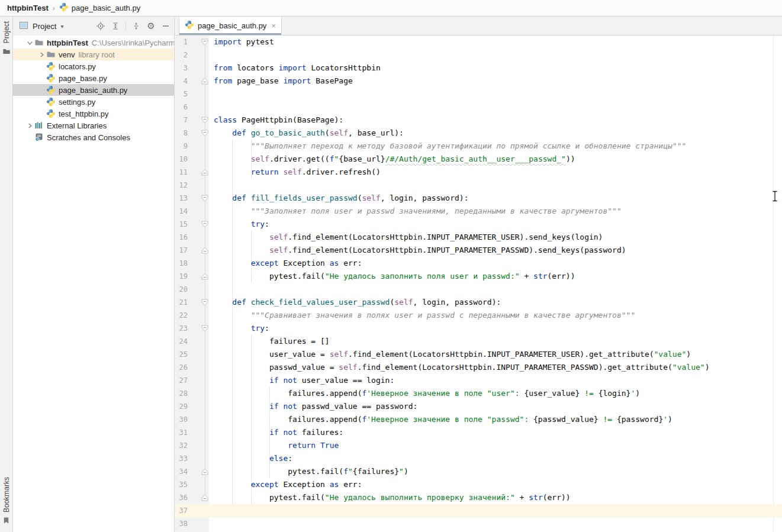 The width and height of the screenshot is (782, 532). What do you see at coordinates (495, 315) in the screenshot?
I see `code-line-22: """Сравнивает значения в полях user и pa…` at bounding box center [495, 315].